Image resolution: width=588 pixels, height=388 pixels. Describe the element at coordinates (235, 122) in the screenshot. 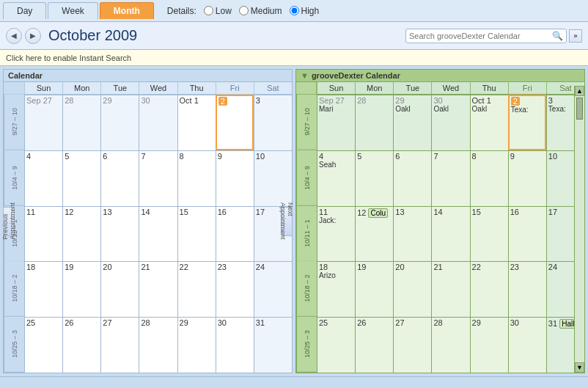

I see `day-cell-today: 2` at that location.